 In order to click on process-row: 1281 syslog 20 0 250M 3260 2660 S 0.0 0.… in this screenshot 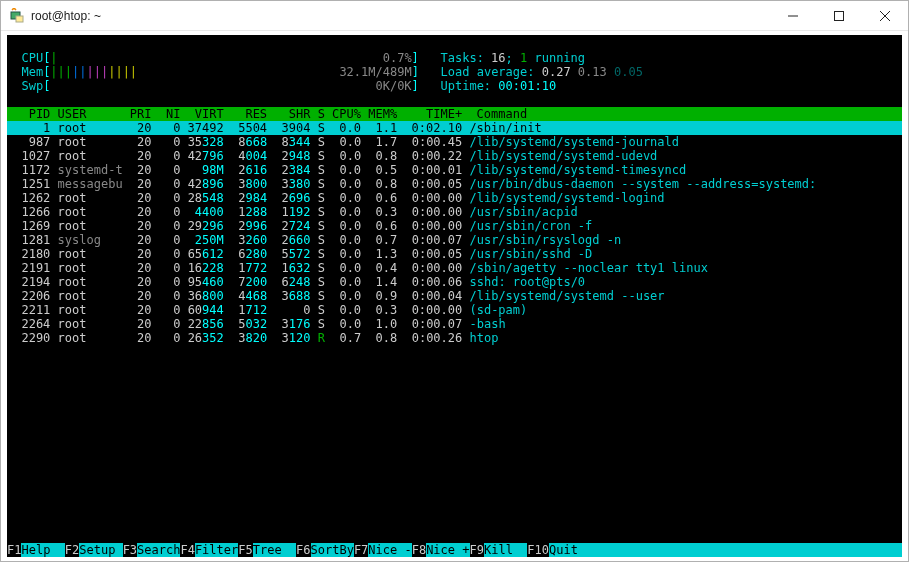, I will do `click(454, 240)`.